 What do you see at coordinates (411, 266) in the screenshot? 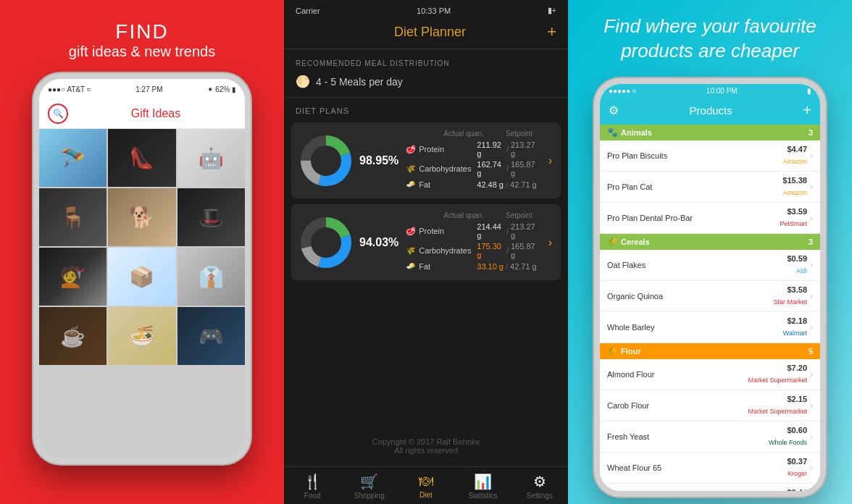
I see `fat-icon-2: 🧈` at bounding box center [411, 266].